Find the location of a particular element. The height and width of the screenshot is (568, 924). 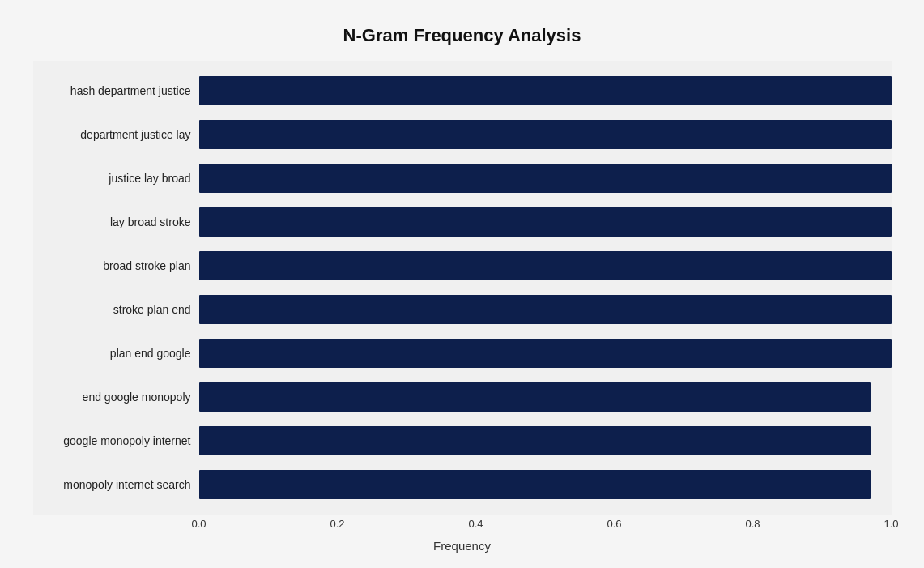

bar-row: justice lay broad is located at coordinates (462, 178).